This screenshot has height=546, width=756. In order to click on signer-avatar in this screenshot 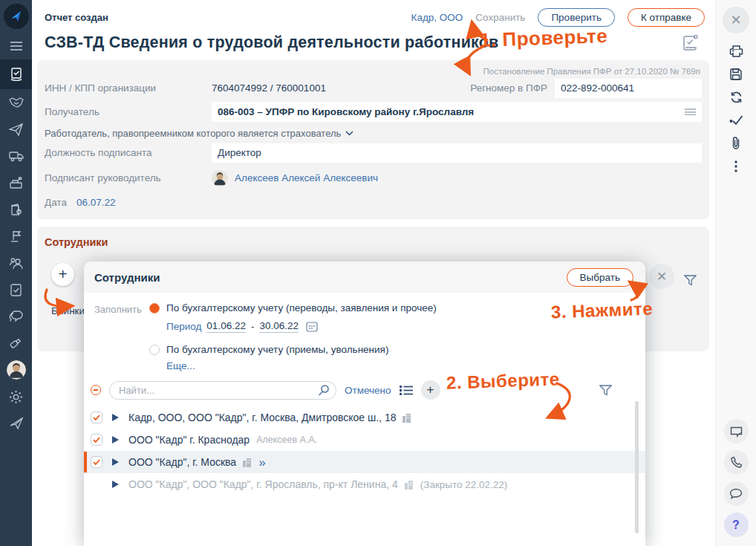, I will do `click(220, 178)`.